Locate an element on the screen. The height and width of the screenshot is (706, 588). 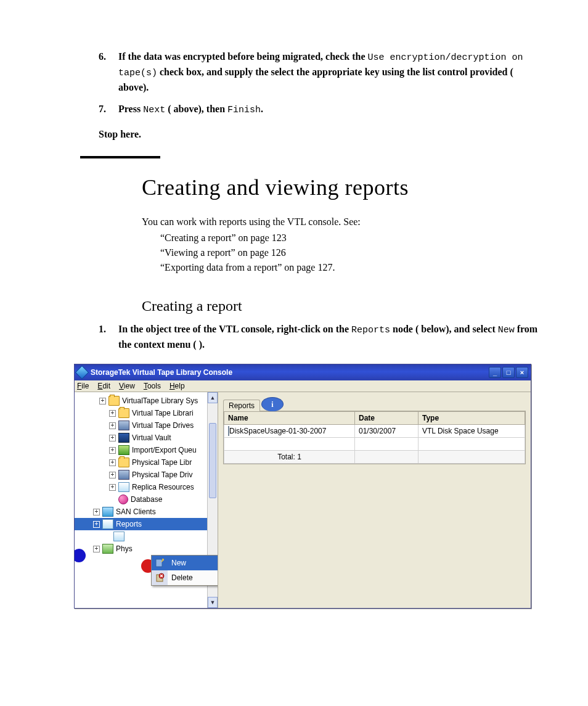
table-total-row: Total: 1 is located at coordinates (375, 458).